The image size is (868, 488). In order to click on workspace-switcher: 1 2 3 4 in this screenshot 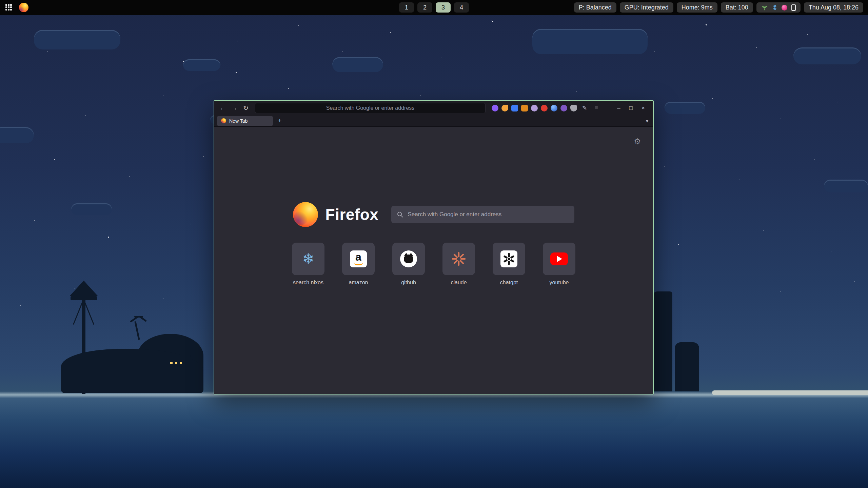, I will do `click(434, 7)`.